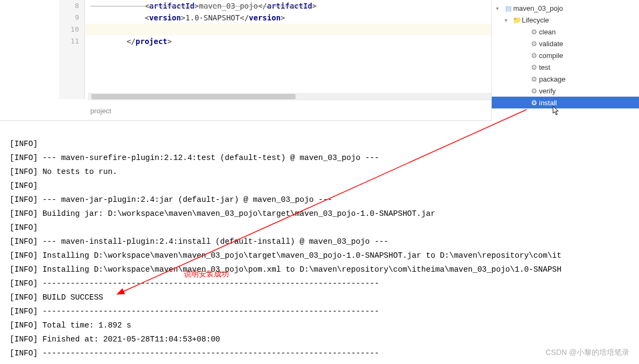 This screenshot has width=639, height=364. What do you see at coordinates (565, 79) in the screenshot?
I see `lifecycle-package: ⚙package` at bounding box center [565, 79].